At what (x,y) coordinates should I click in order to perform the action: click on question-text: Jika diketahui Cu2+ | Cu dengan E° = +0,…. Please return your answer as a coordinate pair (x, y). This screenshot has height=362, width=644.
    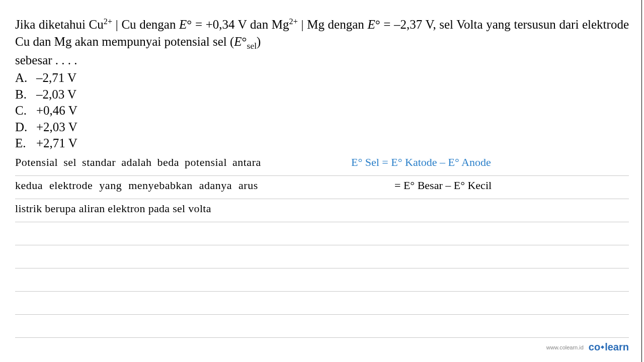
    Looking at the image, I should click on (322, 42).